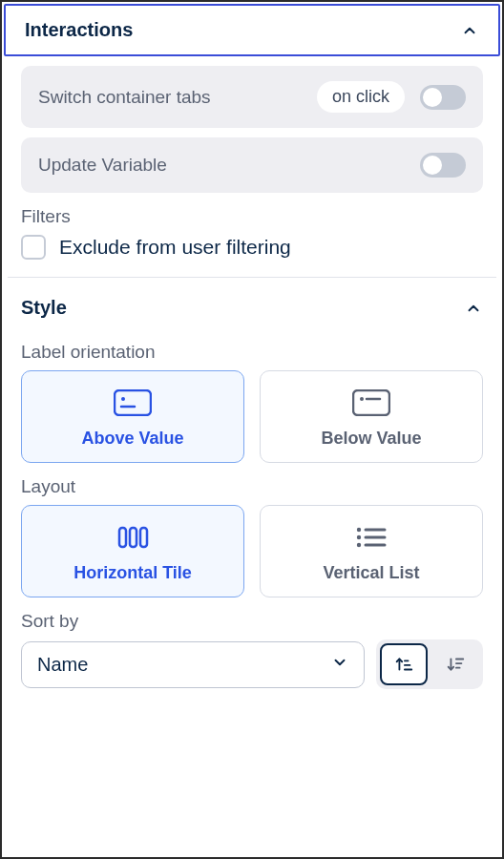  Describe the element at coordinates (78, 31) in the screenshot. I see `interactions-title: Interactions` at that location.